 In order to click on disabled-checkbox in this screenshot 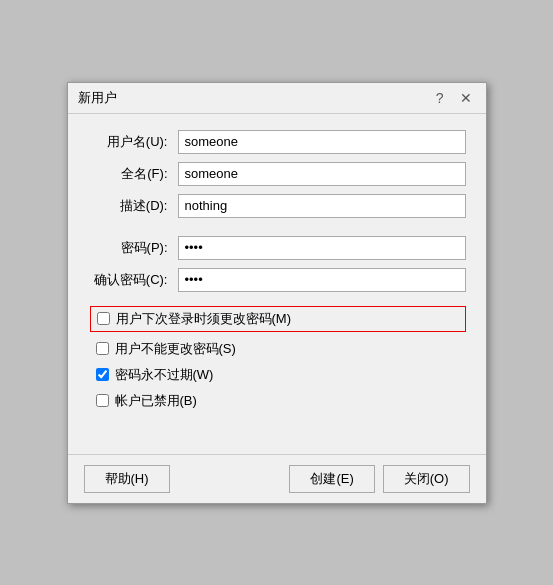, I will do `click(102, 400)`.